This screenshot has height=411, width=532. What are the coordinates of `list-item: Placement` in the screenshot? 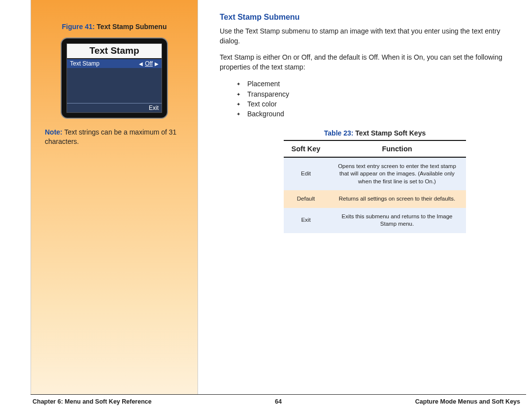 It's located at (377, 84).